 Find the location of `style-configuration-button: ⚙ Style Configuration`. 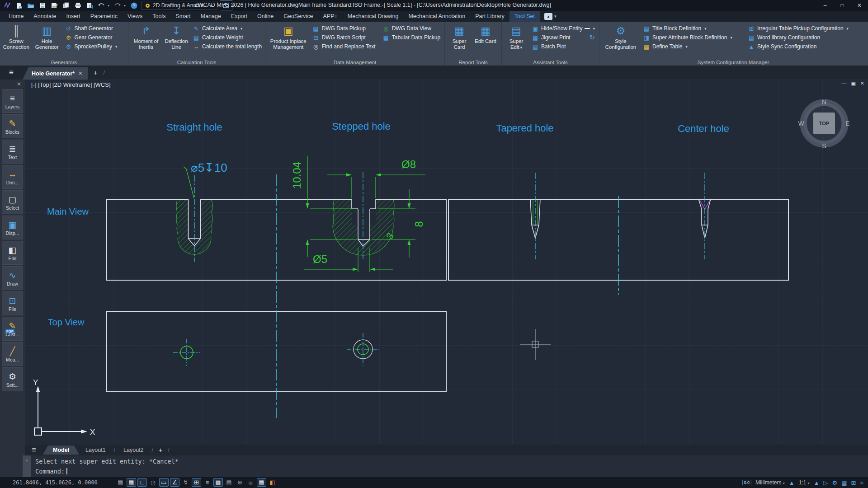

style-configuration-button: ⚙ Style Configuration is located at coordinates (621, 40).